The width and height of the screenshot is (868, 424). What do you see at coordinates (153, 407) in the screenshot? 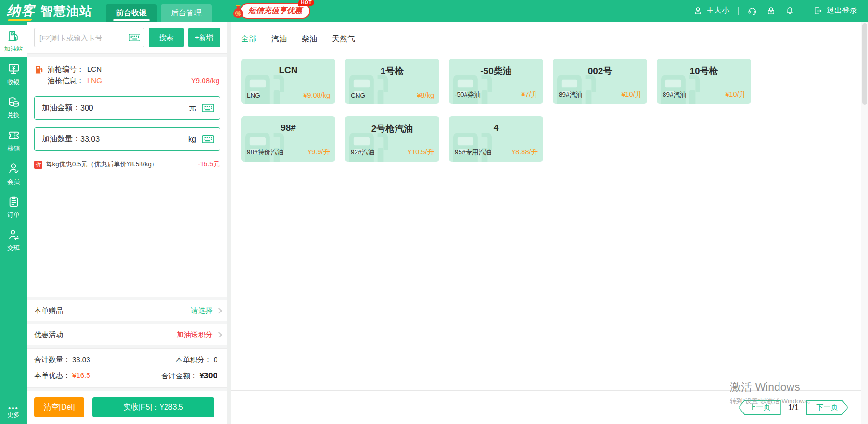
I see `pay-button: 实收[F5]：¥283.5` at bounding box center [153, 407].